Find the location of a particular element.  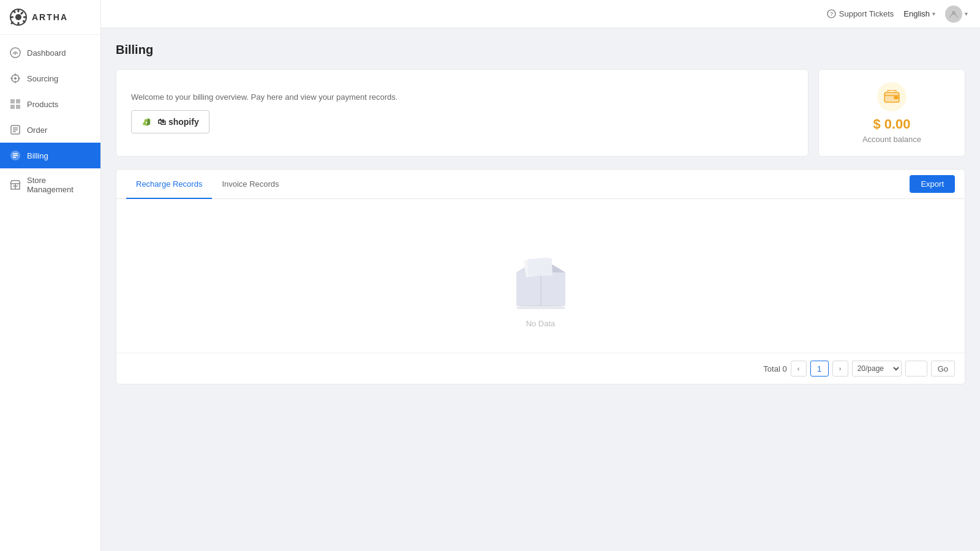

tab-invoice-records: Invoice Records is located at coordinates (250, 184).